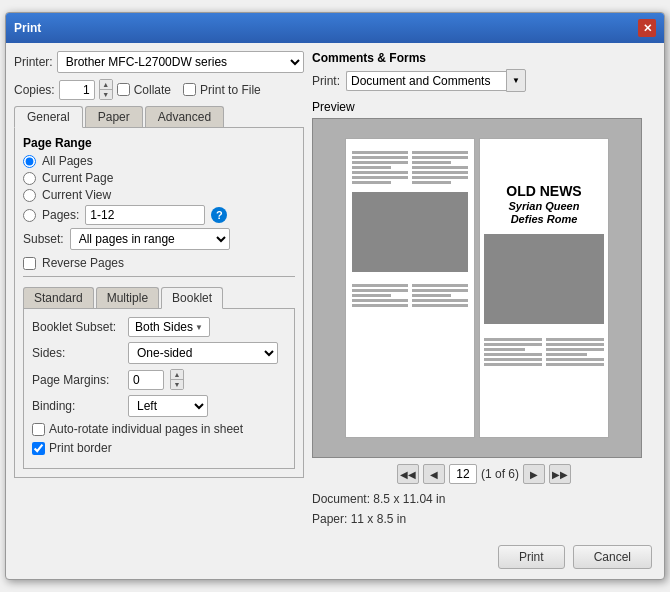  What do you see at coordinates (30, 162) in the screenshot?
I see `all-pages-radio` at bounding box center [30, 162].